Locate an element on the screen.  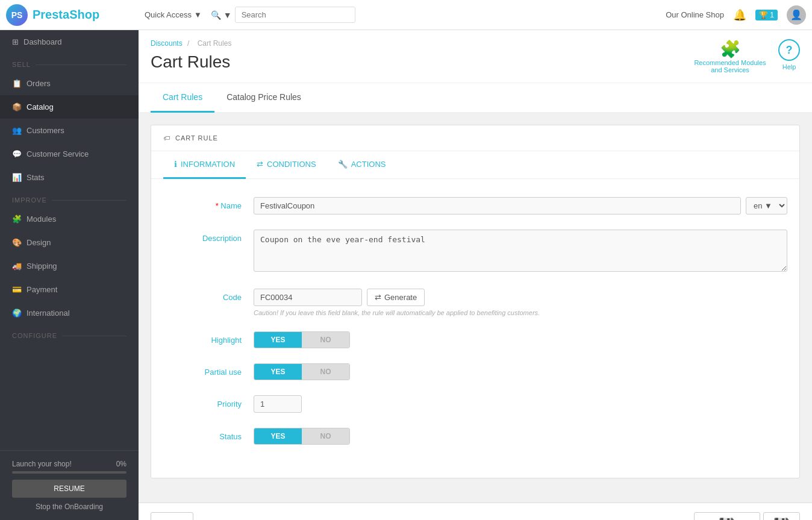
description-textarea: Coupon on the eve year-end festival is located at coordinates (520, 251).